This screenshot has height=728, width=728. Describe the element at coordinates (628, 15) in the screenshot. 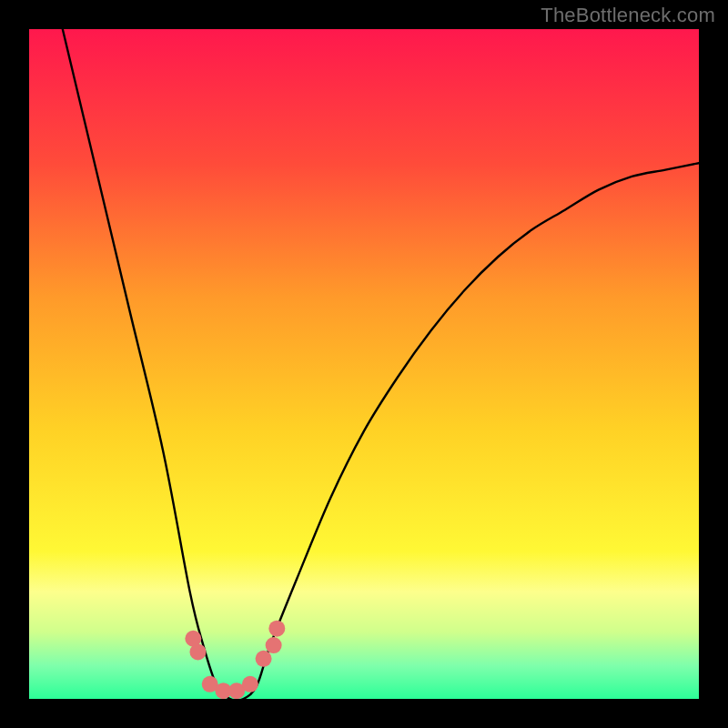

I see `watermark-text: TheBottleneck.com` at that location.